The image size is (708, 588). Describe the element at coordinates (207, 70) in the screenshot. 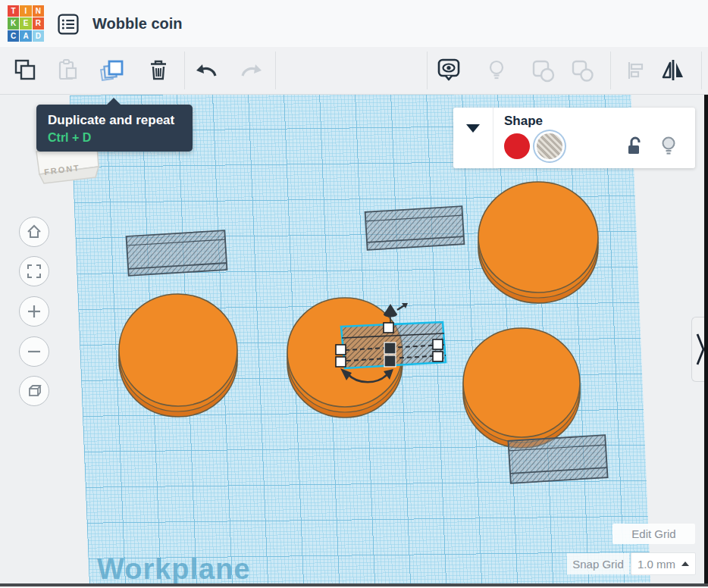

I see `undo-button` at that location.